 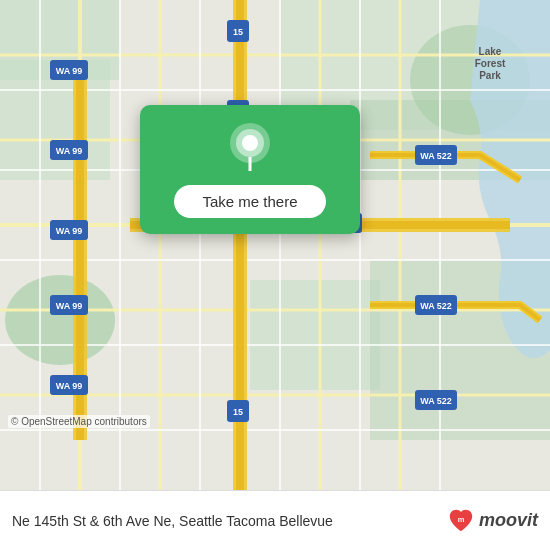 I want to click on osm-credit: © OpenStreetMap contributors, so click(x=79, y=422).